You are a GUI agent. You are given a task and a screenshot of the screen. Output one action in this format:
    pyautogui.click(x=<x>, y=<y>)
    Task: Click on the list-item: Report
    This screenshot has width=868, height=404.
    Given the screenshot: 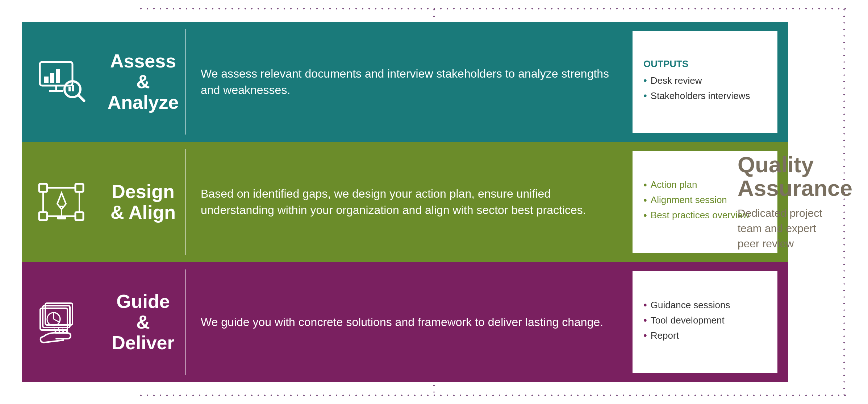 What is the action you would take?
    pyautogui.click(x=705, y=335)
    